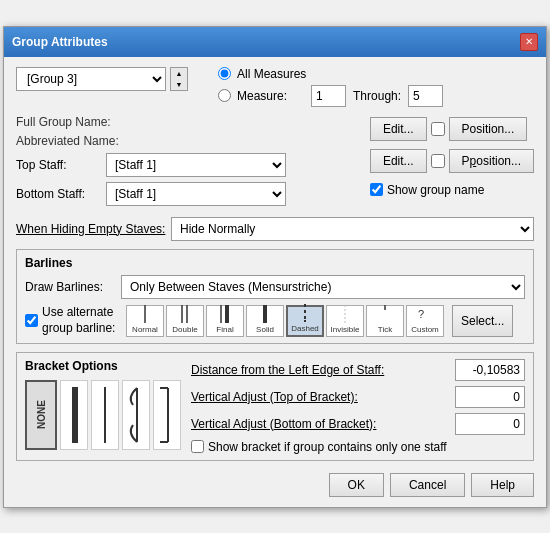  I want to click on draw-barlines-label: Draw Barlines:, so click(70, 287).